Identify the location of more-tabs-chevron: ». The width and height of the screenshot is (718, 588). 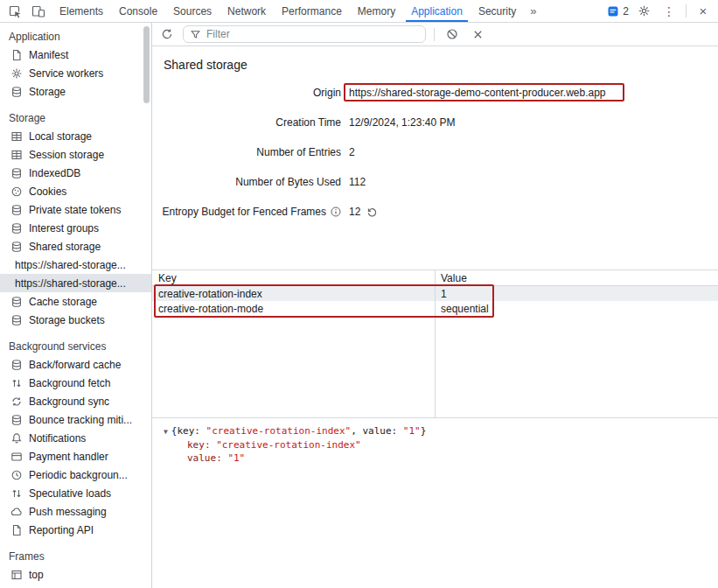
(533, 10).